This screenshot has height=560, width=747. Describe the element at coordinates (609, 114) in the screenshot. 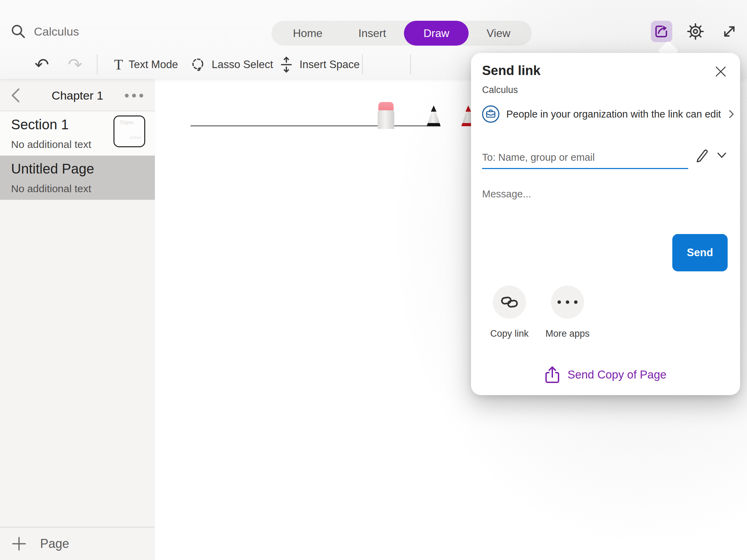

I see `link-permission-row: People in your organization with the lin…` at that location.